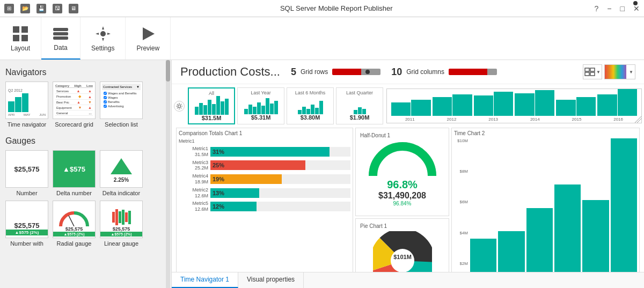 The height and width of the screenshot is (288, 644). What do you see at coordinates (514, 106) in the screenshot?
I see `timeline-chart: 2011 2012 2013 2014 2015 2016` at bounding box center [514, 106].